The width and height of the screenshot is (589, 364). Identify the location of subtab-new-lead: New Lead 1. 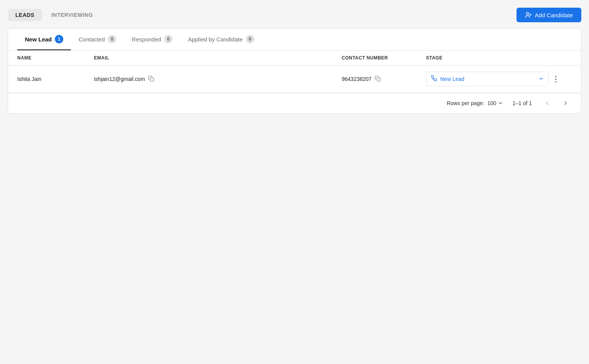
(44, 40).